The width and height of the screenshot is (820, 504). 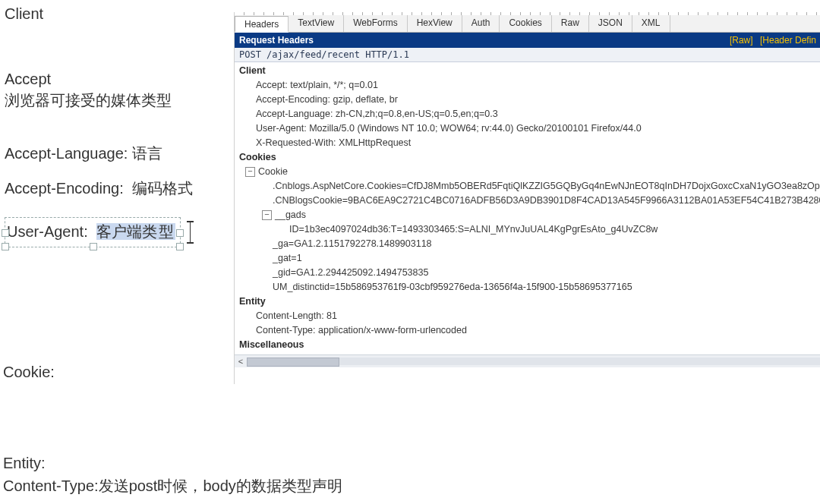 What do you see at coordinates (533, 361) in the screenshot?
I see `scroll-track` at bounding box center [533, 361].